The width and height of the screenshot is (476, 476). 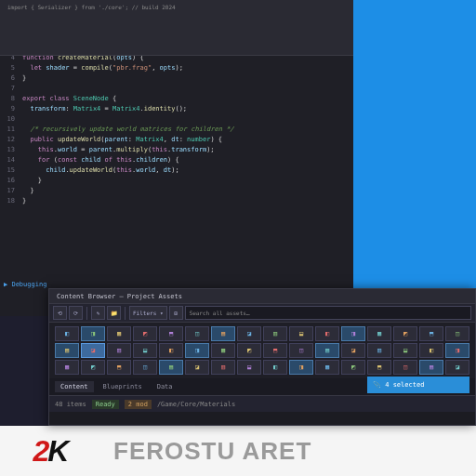 What do you see at coordinates (9, 78) in the screenshot?
I see `line-number: 6` at bounding box center [9, 78].